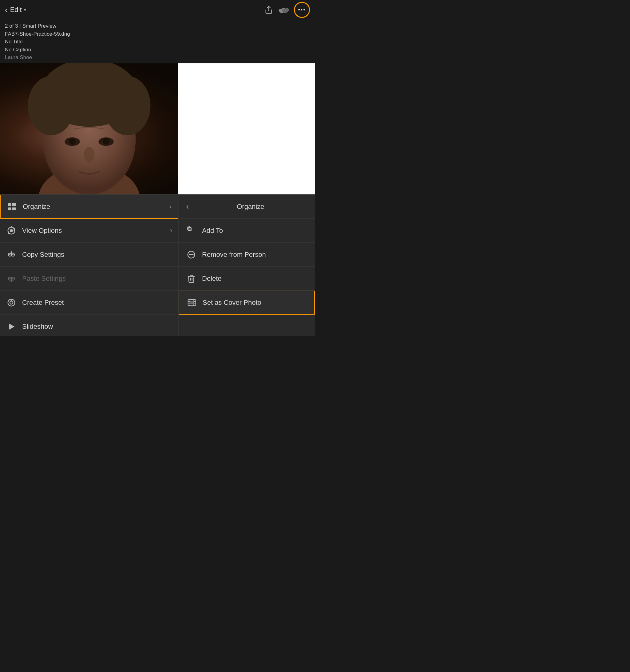 The height and width of the screenshot is (672, 630). Describe the element at coordinates (11, 327) in the screenshot. I see `slideshow-icon` at that location.